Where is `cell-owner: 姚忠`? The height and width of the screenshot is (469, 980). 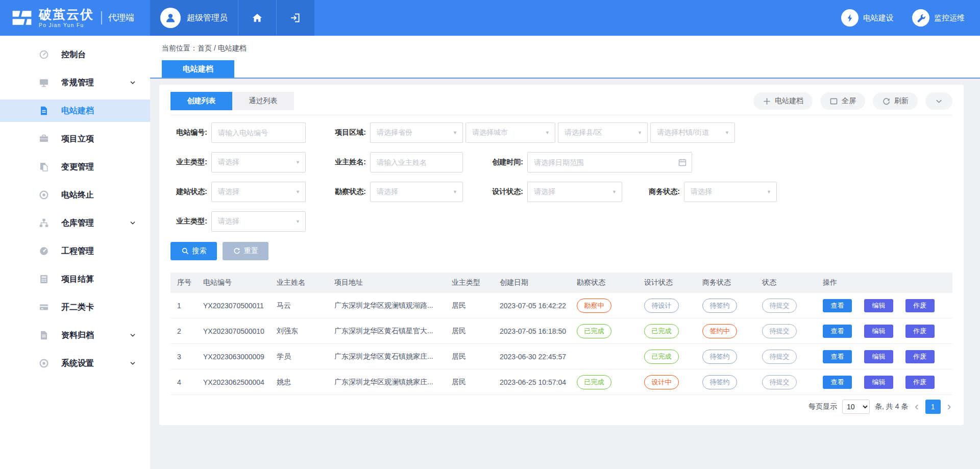
cell-owner: 姚忠 is located at coordinates (305, 382).